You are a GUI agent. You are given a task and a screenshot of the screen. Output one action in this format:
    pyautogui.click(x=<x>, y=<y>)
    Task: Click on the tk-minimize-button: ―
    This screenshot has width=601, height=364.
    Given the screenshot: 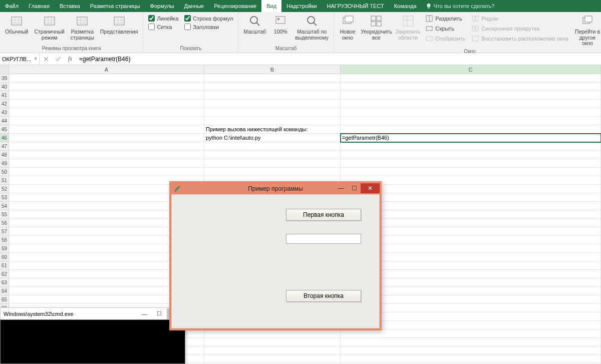 What is the action you would take?
    pyautogui.click(x=341, y=188)
    